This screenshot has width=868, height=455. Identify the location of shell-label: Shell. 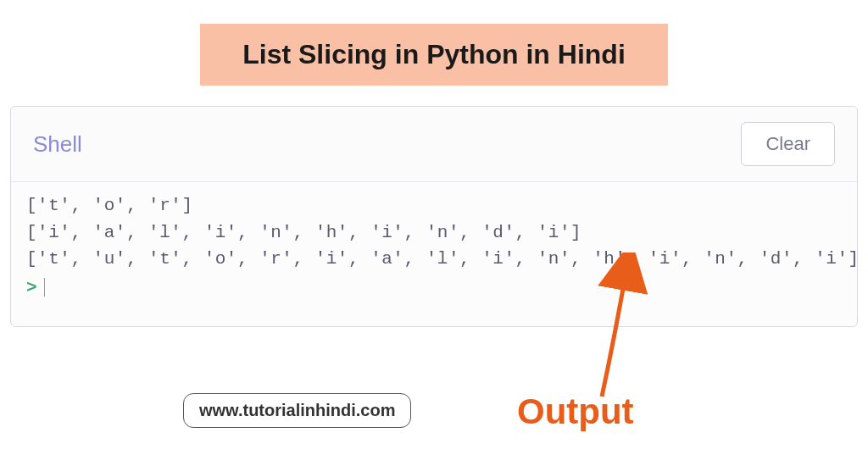
(58, 144).